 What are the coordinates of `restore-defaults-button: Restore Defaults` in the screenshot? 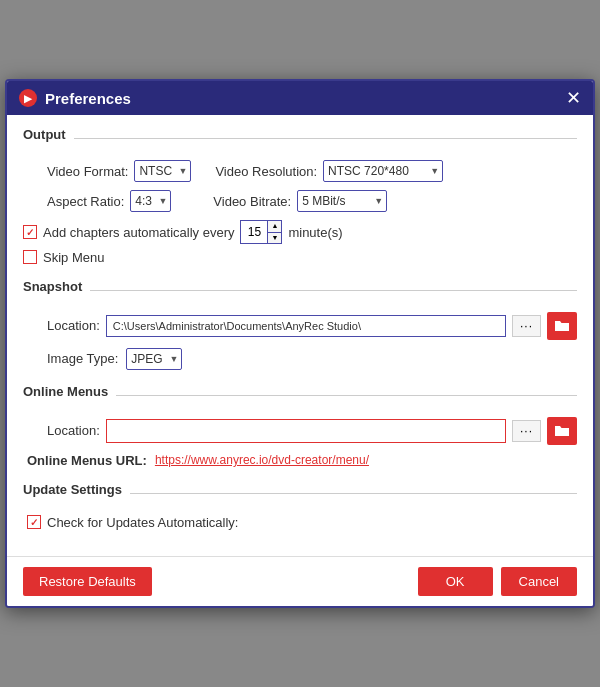 It's located at (88, 582).